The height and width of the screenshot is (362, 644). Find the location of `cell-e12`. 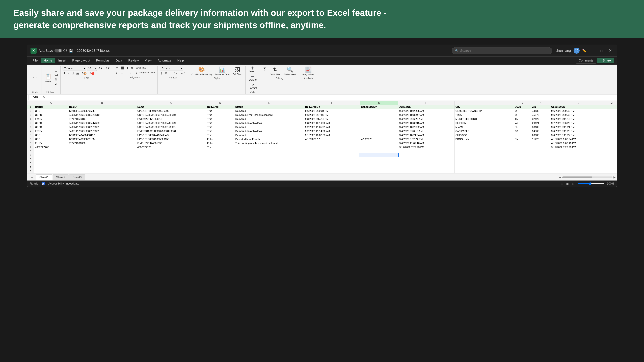

cell-e12 is located at coordinates (269, 151).